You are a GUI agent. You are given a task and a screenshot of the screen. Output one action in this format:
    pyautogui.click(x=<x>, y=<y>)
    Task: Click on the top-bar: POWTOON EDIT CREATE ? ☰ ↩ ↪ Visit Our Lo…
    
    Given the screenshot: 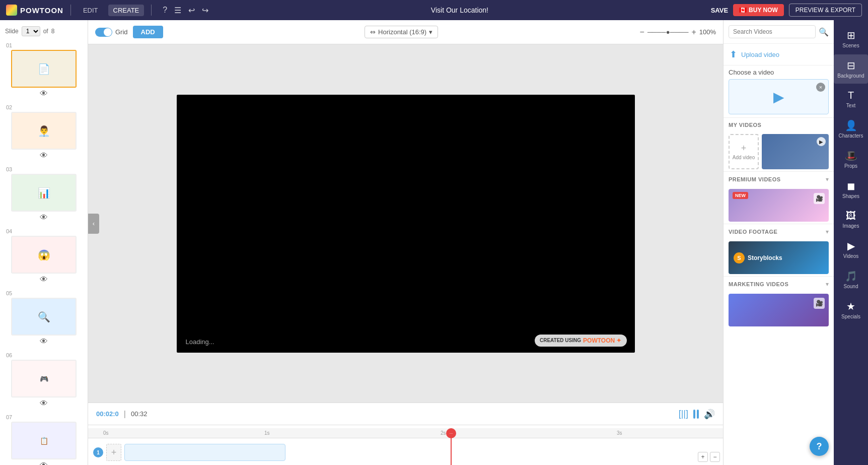 What is the action you would take?
    pyautogui.click(x=434, y=10)
    